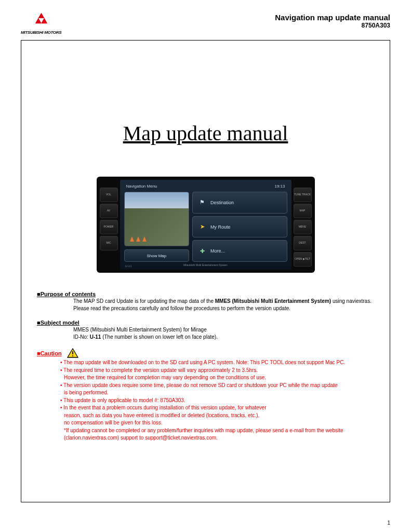 This screenshot has width=411, height=532. I want to click on caution-body: • The map update will be downloaded on t…, so click(206, 401).